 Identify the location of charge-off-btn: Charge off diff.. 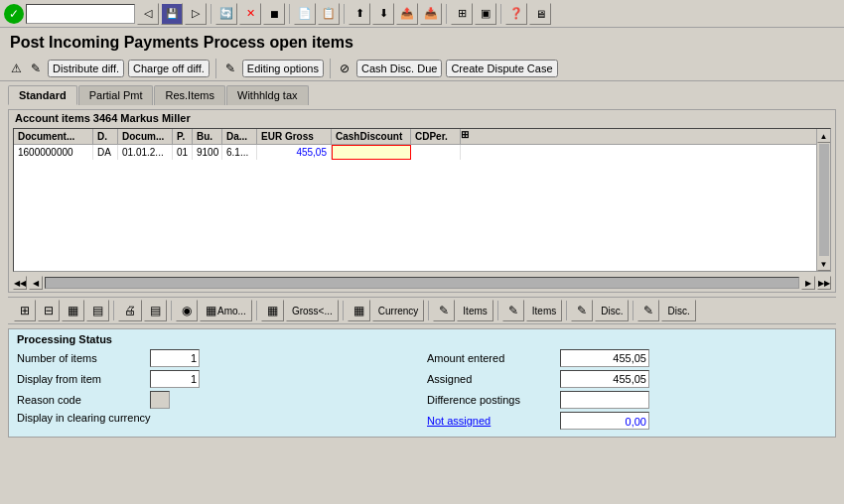
(169, 68).